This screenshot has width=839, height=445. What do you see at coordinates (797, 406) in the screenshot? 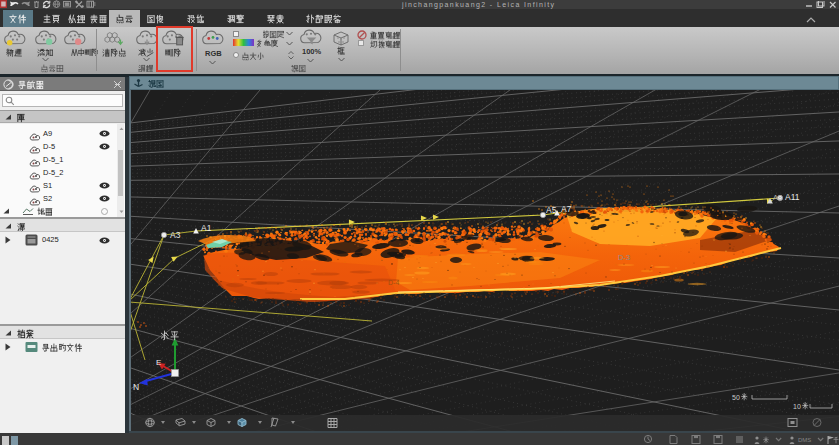
I see `svg-text: 10` at bounding box center [797, 406].